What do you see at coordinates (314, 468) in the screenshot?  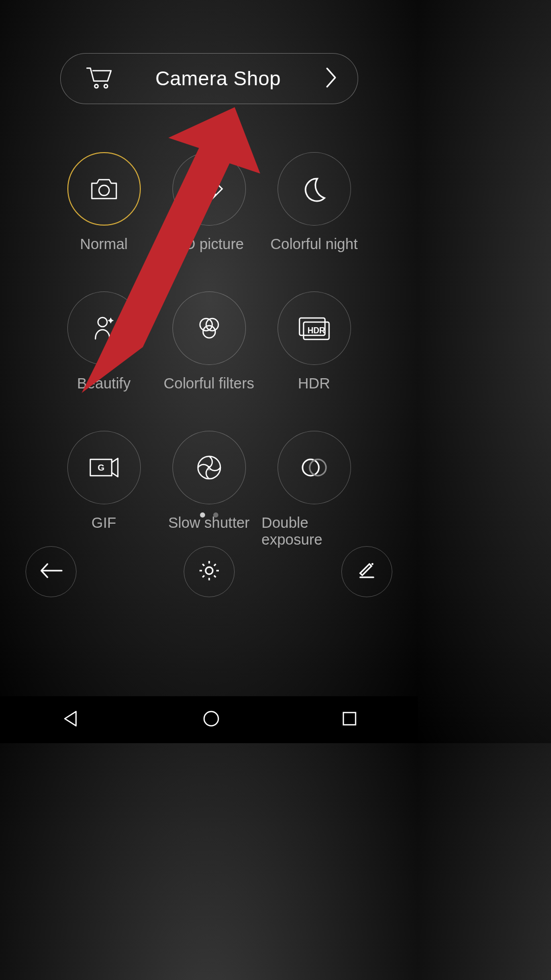 I see `double-exposure-icon` at bounding box center [314, 468].